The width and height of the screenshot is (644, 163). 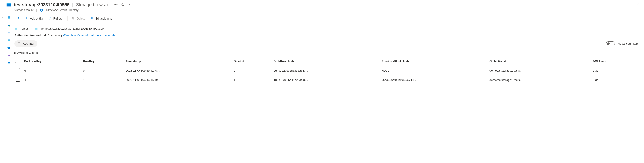 What do you see at coordinates (9, 33) in the screenshot?
I see `sidebar-item-settings` at bounding box center [9, 33].